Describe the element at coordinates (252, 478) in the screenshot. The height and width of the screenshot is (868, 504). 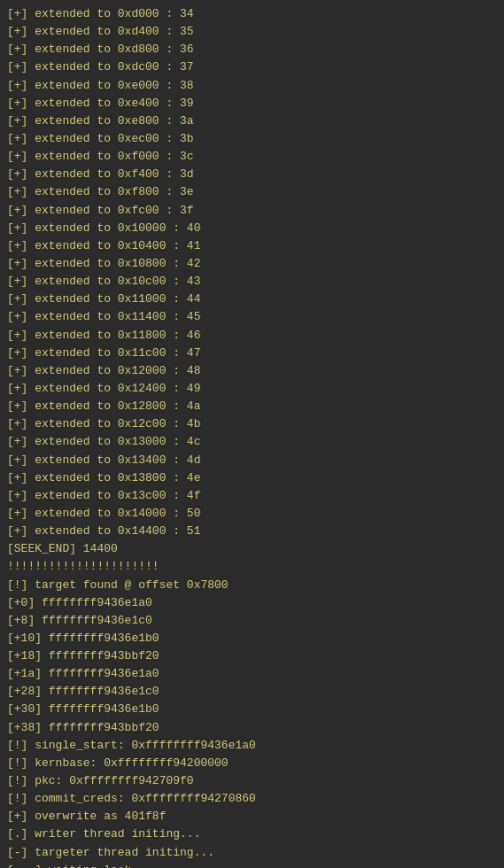
I see `terminal-line: [+] extended to 0x13800 : 4e` at that location.